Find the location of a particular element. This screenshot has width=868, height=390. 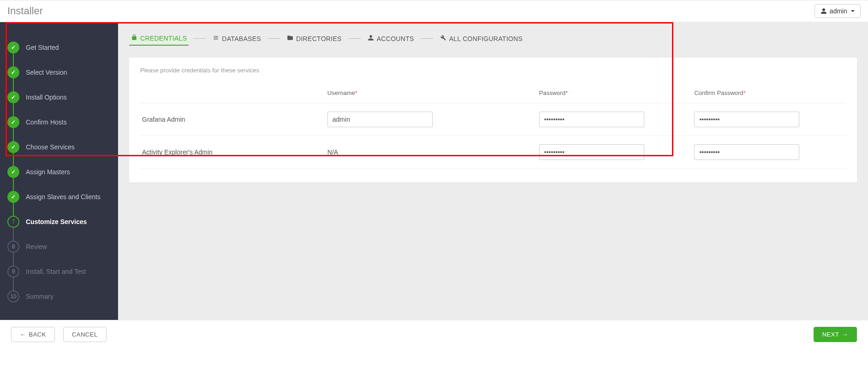

wizard-sidebar: Get StartedSelect VersionInstall Options… is located at coordinates (59, 171).